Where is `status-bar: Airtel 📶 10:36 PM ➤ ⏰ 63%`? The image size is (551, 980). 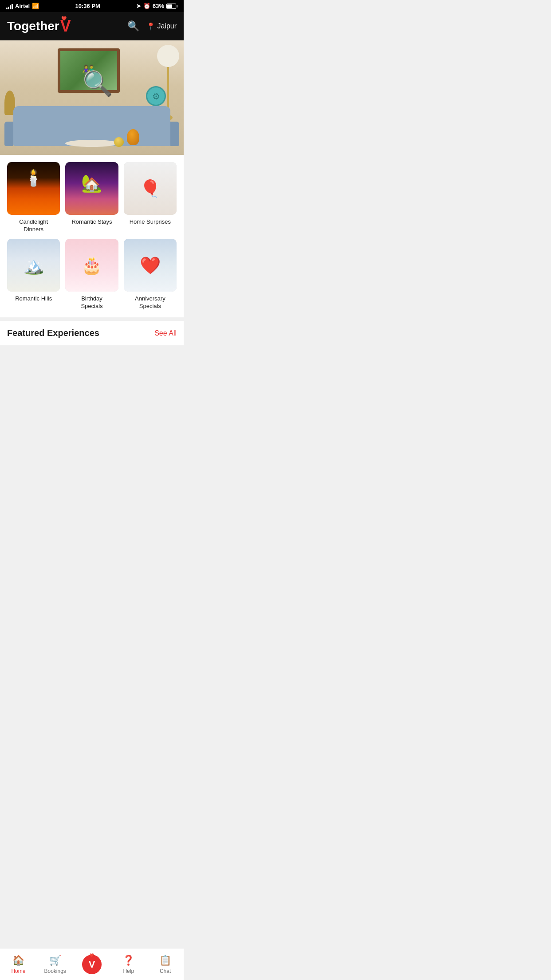 status-bar: Airtel 📶 10:36 PM ➤ ⏰ 63% is located at coordinates (92, 6).